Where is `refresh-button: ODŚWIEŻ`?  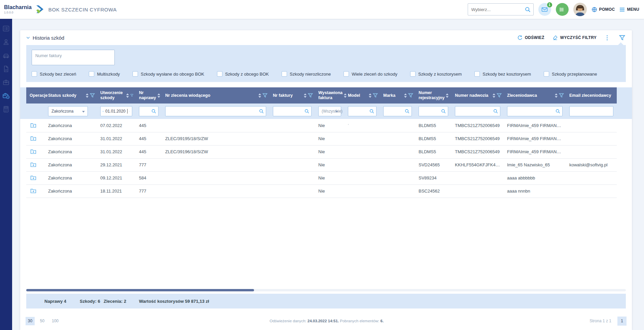 refresh-button: ODŚWIEŻ is located at coordinates (531, 38).